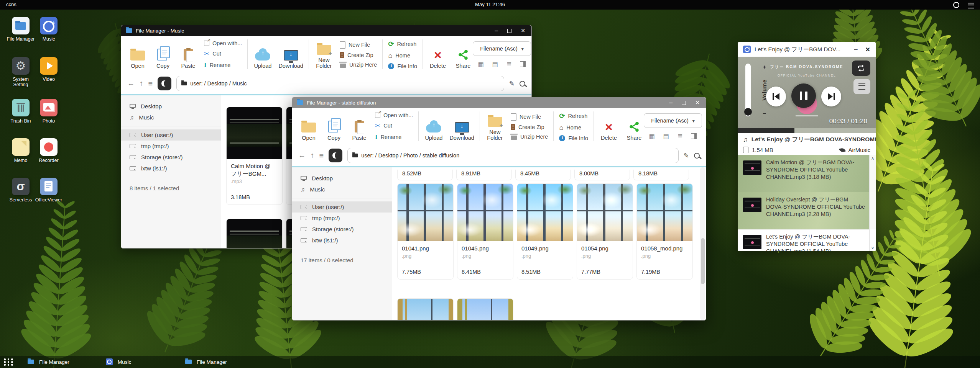  Describe the element at coordinates (49, 151) in the screenshot. I see `desktop-icon-recorder: Recorder` at that location.